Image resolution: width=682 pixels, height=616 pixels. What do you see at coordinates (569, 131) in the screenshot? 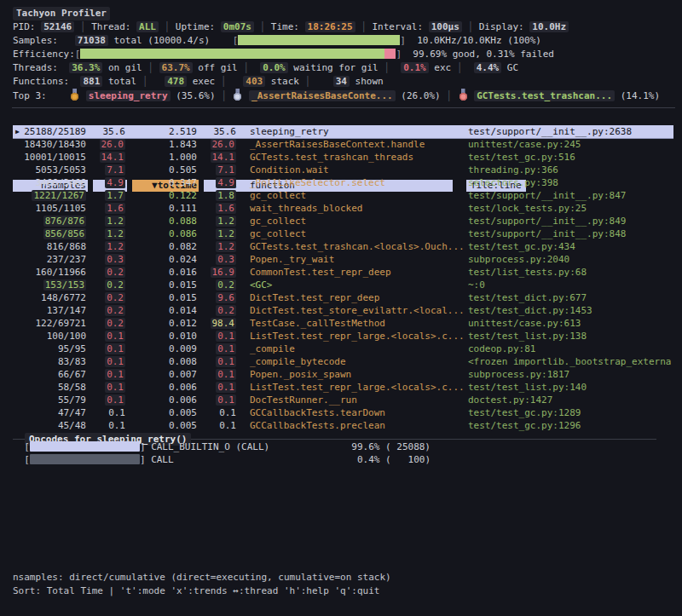
I see `cell-file-line: test/support/__init__.py:2638` at bounding box center [569, 131].